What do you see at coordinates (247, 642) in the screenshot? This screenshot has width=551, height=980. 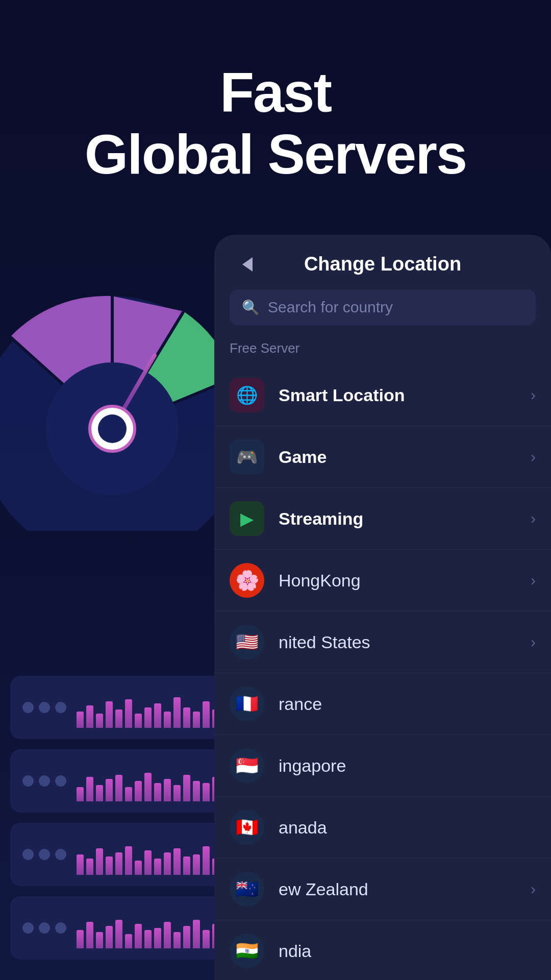 I see `us-flag: 🇺🇸` at bounding box center [247, 642].